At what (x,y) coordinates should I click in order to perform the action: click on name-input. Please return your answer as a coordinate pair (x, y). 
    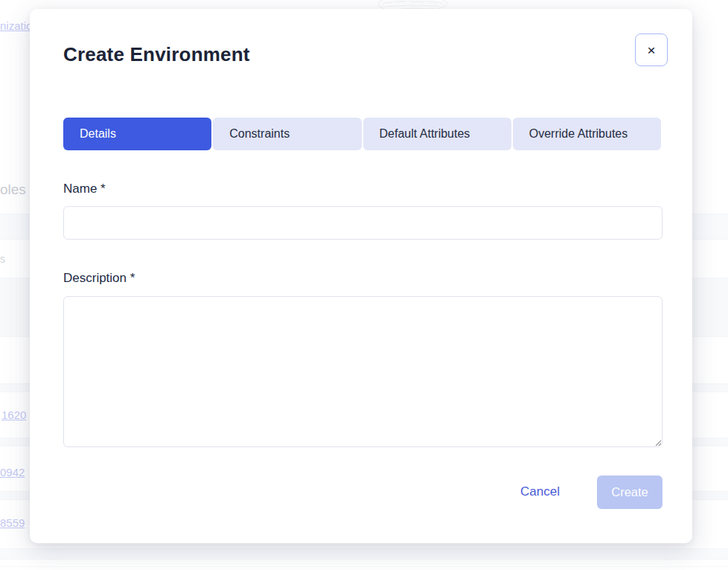
    Looking at the image, I should click on (363, 223).